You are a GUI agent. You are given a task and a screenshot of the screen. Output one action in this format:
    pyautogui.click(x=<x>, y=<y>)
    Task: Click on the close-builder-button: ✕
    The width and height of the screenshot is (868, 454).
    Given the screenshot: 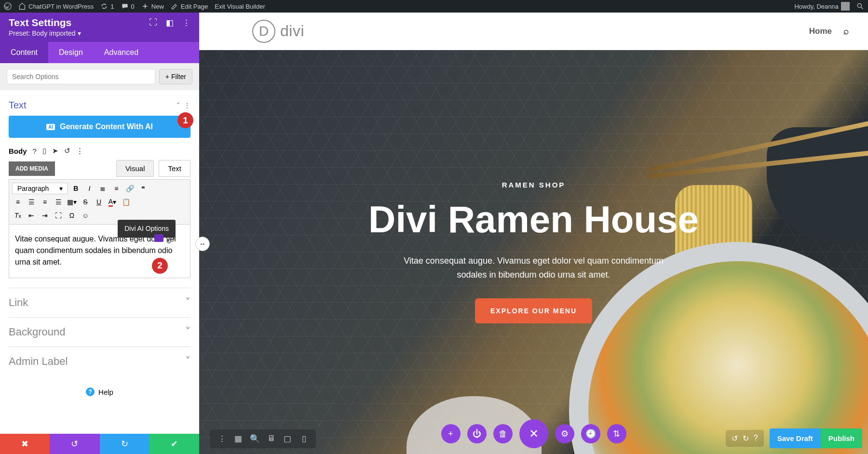 What is the action you would take?
    pyautogui.click(x=534, y=434)
    